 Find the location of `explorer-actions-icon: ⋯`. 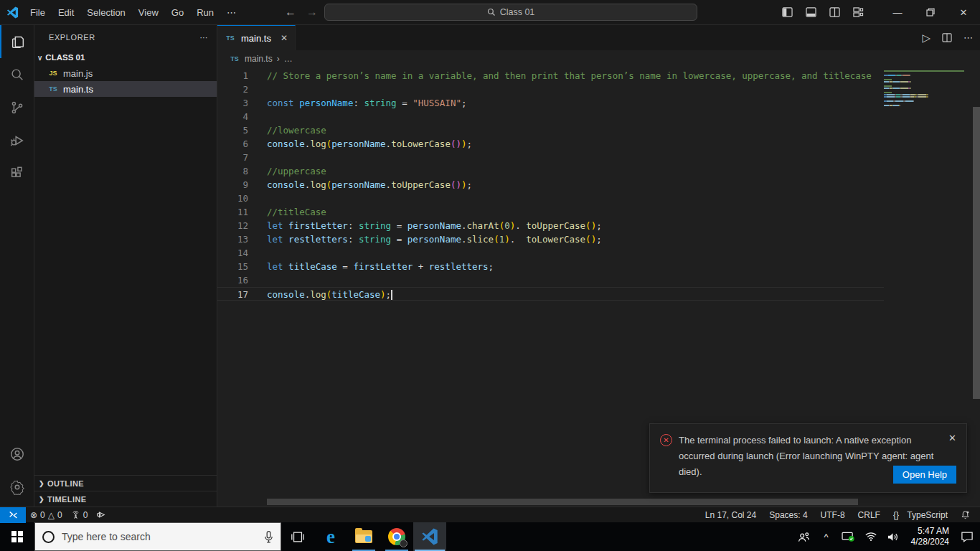

explorer-actions-icon: ⋯ is located at coordinates (204, 37).